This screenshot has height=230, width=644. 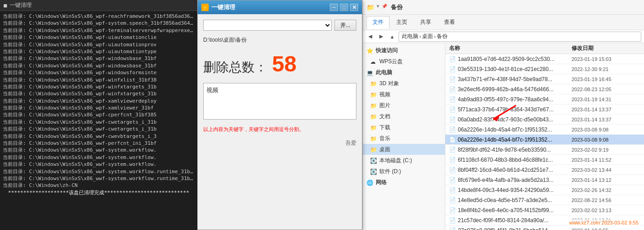 I want to click on sidebar-item-音乐: 📁音乐, so click(x=404, y=138).